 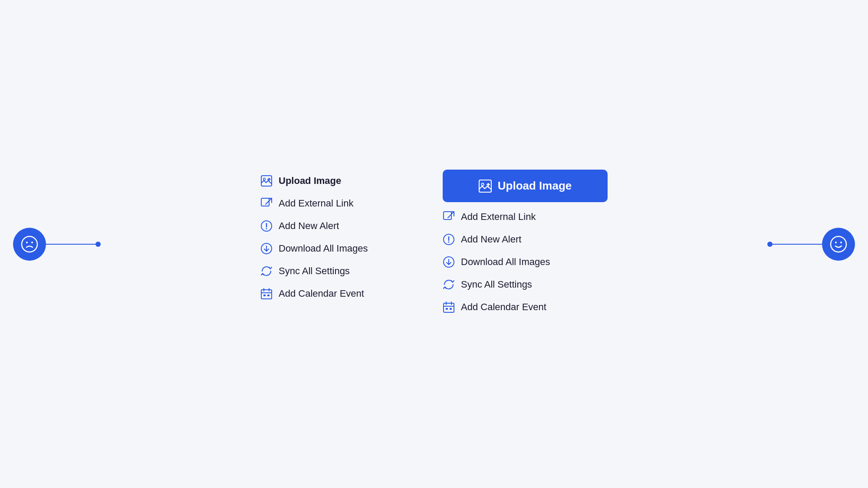 I want to click on external-link-icon-left, so click(x=266, y=203).